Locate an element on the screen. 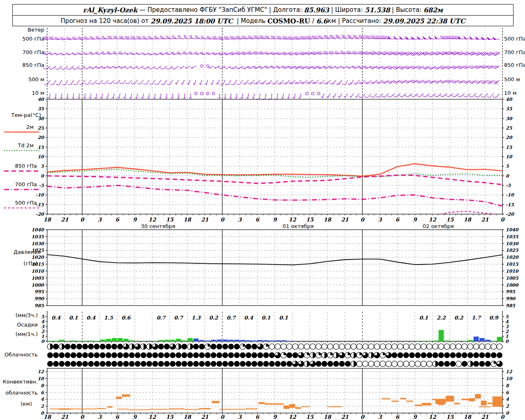  svg-text: 1.5 is located at coordinates (109, 317).